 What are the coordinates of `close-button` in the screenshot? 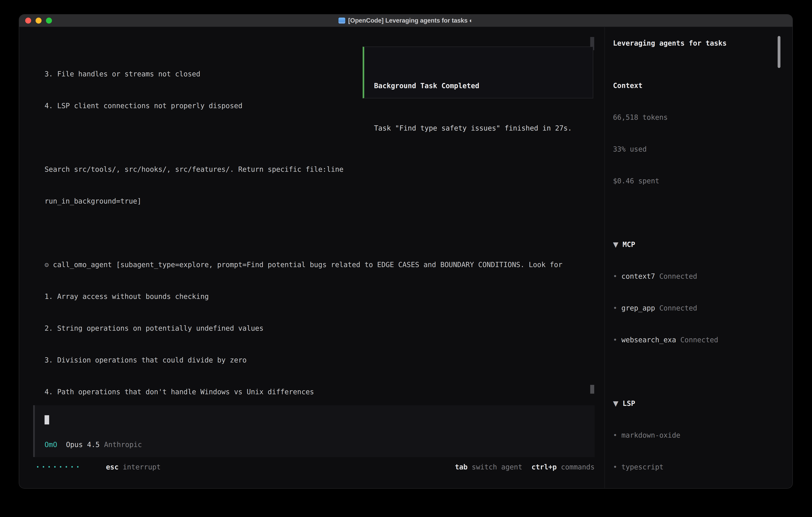 It's located at (28, 21).